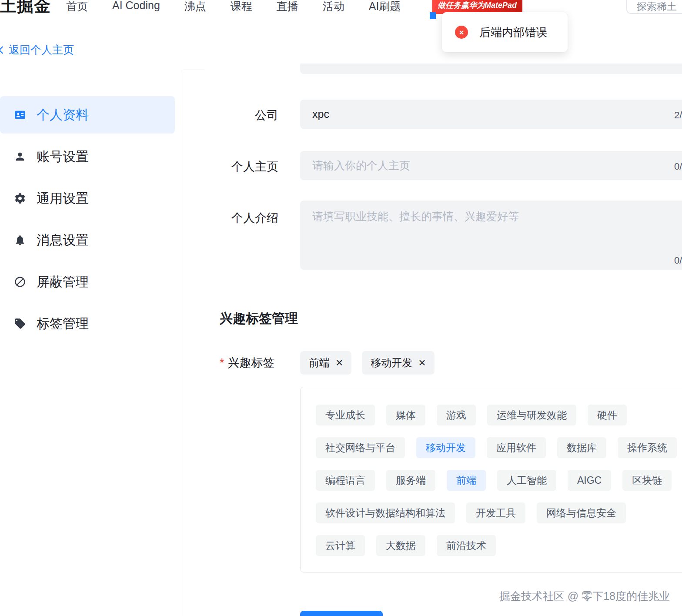 The width and height of the screenshot is (682, 616). What do you see at coordinates (496, 513) in the screenshot?
I see `tag-pill: 开发工具` at bounding box center [496, 513].